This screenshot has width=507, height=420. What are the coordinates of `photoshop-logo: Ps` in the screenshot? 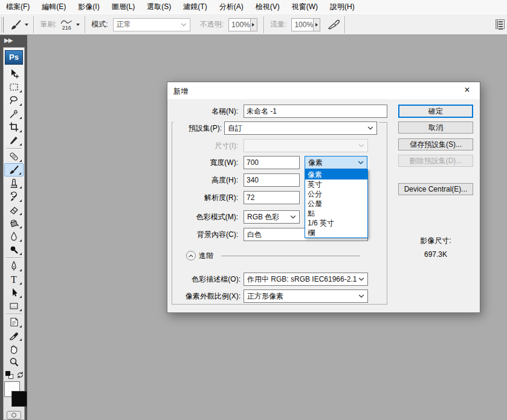 It's located at (14, 57).